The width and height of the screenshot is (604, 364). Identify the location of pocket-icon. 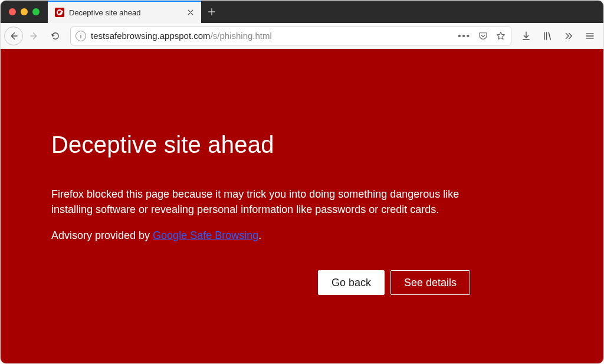
(483, 36).